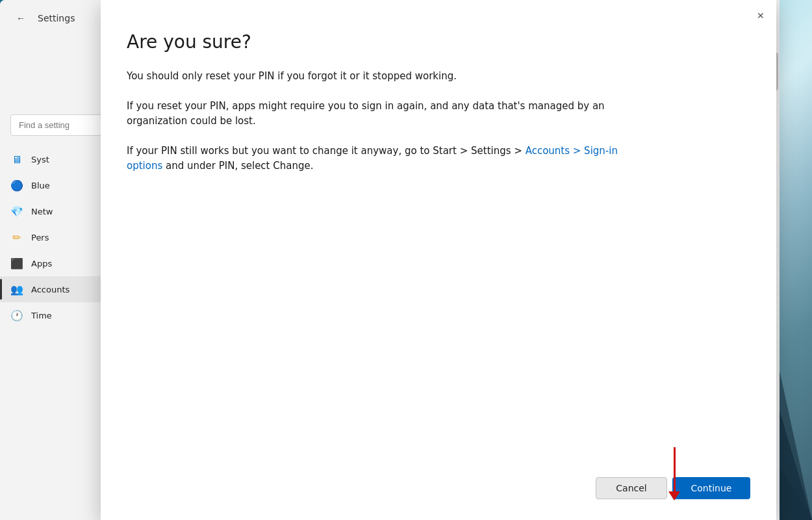 The width and height of the screenshot is (812, 520). What do you see at coordinates (17, 159) in the screenshot?
I see `system-icon: 🖥` at bounding box center [17, 159].